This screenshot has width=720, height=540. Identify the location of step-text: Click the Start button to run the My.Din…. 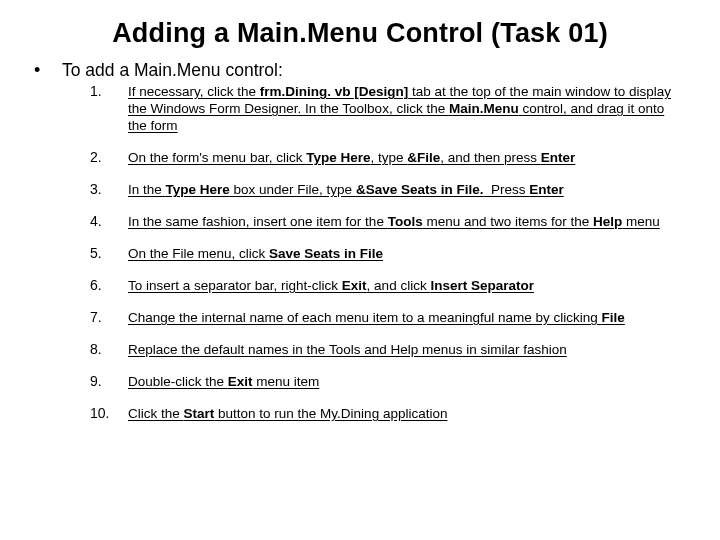
(401, 414).